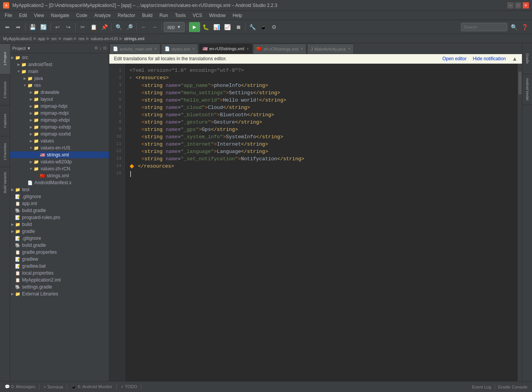 The height and width of the screenshot is (392, 532). I want to click on app-selector: app ▼, so click(174, 27).